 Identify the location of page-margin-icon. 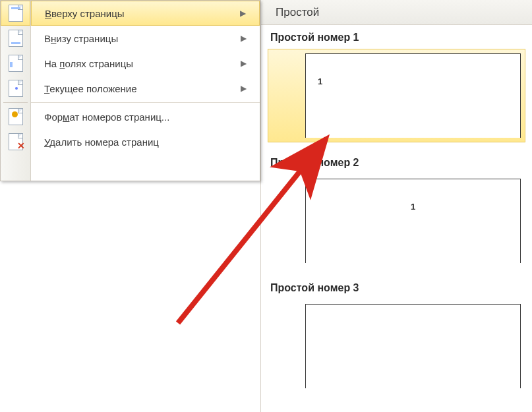
(16, 63).